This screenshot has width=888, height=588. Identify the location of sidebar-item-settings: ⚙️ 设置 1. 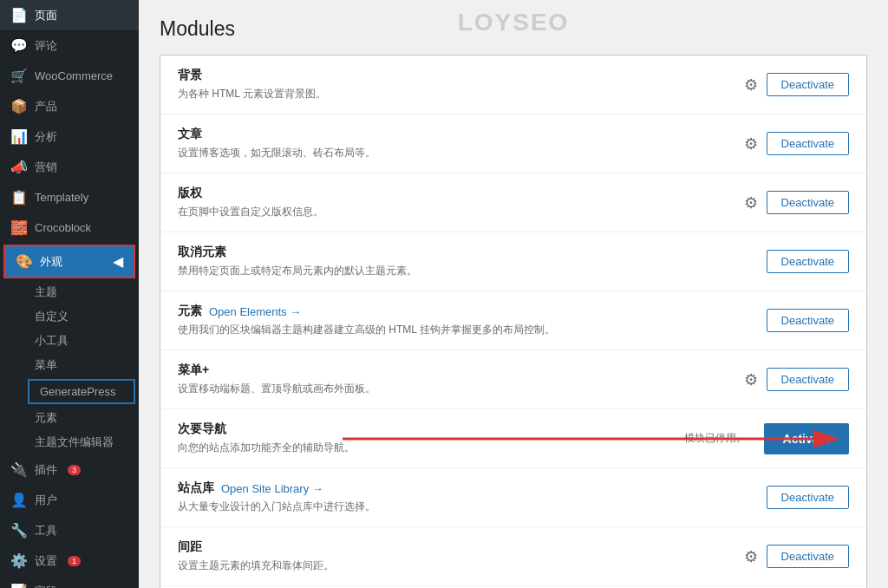
(69, 560).